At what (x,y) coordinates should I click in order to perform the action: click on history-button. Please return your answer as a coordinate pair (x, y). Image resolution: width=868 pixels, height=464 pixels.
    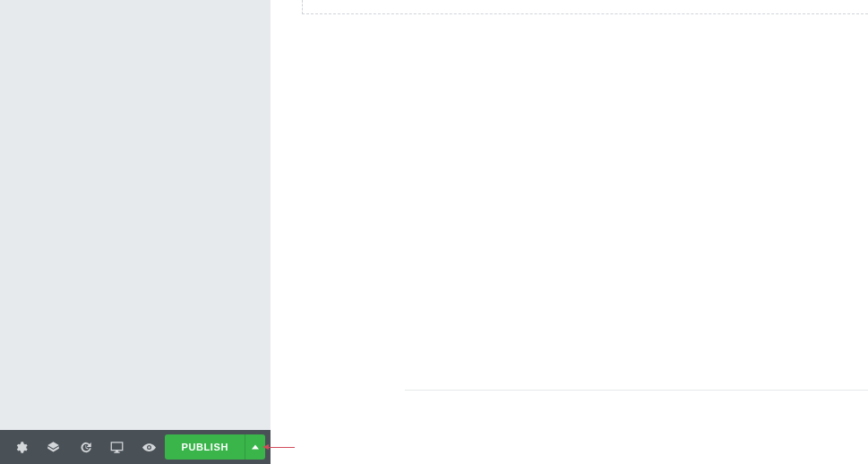
    Looking at the image, I should click on (85, 447).